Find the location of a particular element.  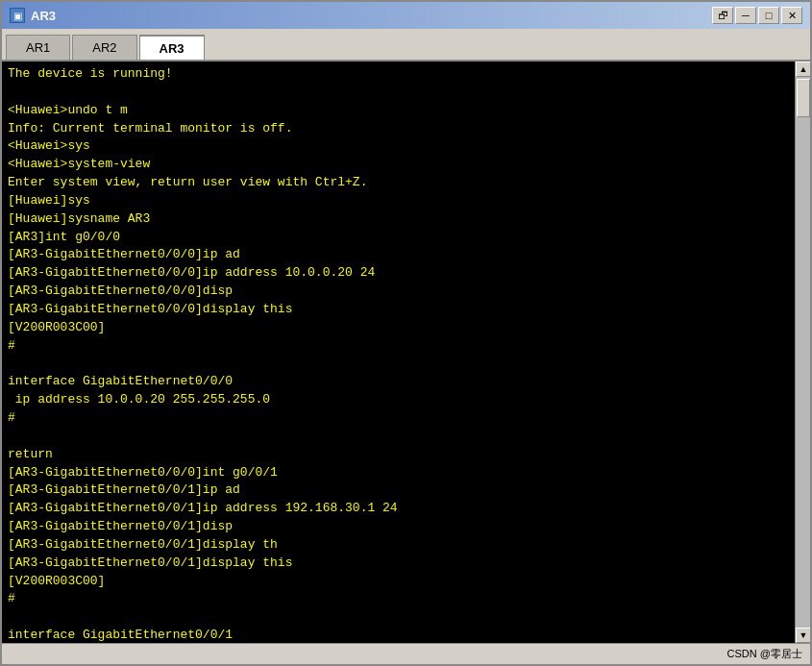

restore-button: 🗗 is located at coordinates (723, 15).